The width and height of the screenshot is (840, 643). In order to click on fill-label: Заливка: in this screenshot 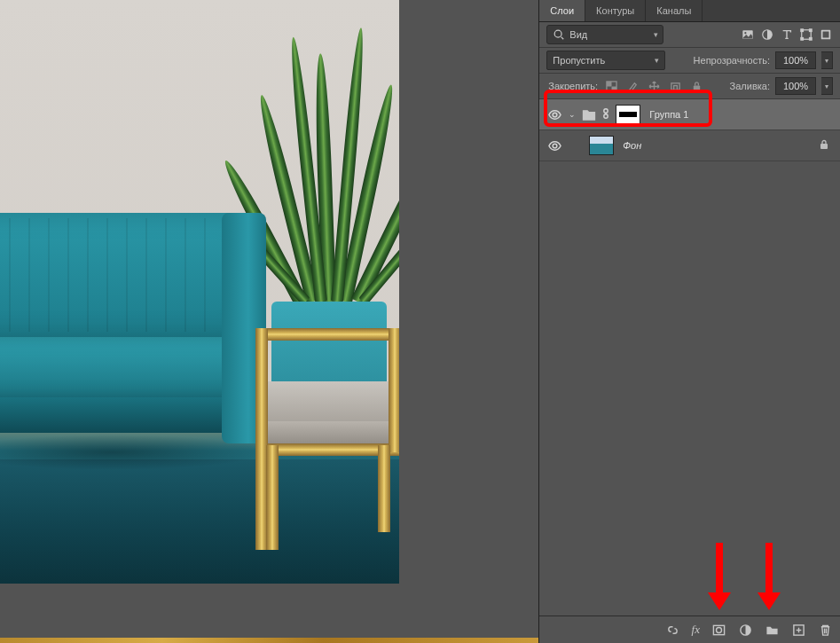, I will do `click(750, 86)`.